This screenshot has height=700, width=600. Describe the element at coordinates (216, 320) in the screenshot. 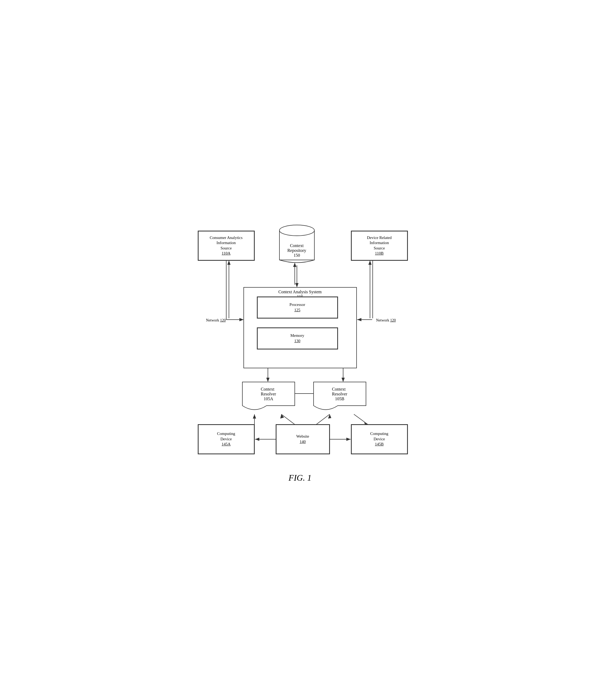

I see `network-left-text: Network 120` at that location.